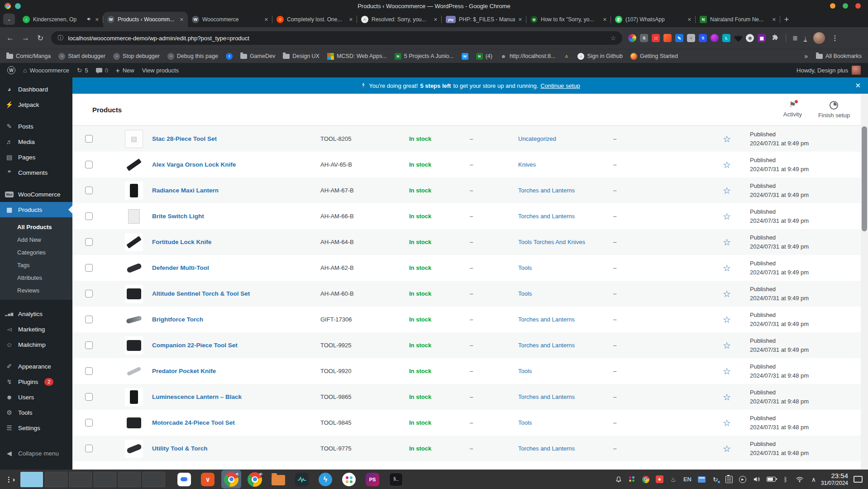 The height and width of the screenshot is (489, 868). I want to click on bookmark-warning-icon: ⚠, so click(567, 56).